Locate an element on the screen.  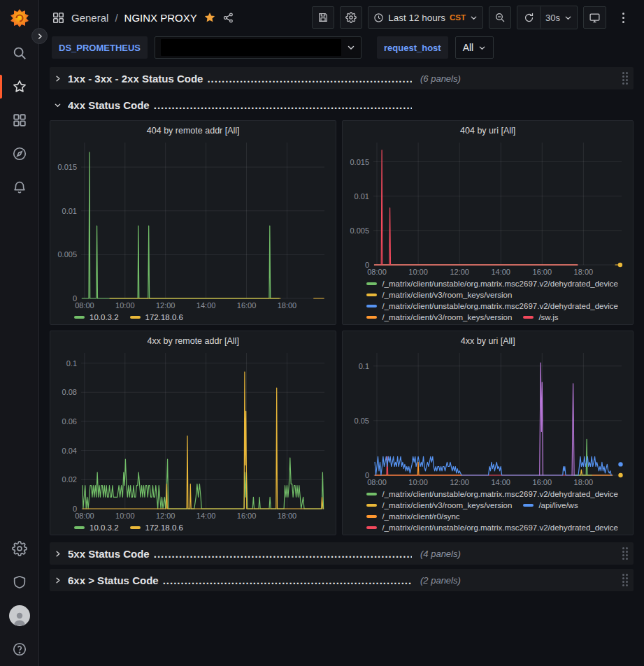
sidebar-item-explore is located at coordinates (20, 154).